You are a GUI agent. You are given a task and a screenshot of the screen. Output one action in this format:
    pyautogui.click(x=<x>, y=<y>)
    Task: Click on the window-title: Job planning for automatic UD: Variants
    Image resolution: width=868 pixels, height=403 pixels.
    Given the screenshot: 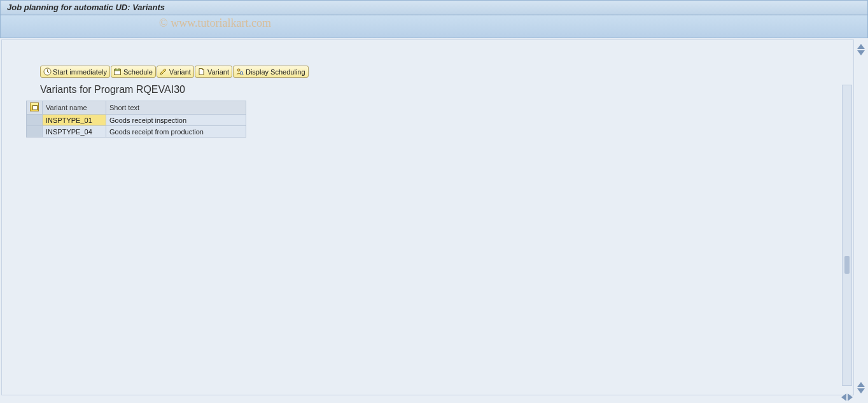 What is the action you would take?
    pyautogui.click(x=86, y=8)
    